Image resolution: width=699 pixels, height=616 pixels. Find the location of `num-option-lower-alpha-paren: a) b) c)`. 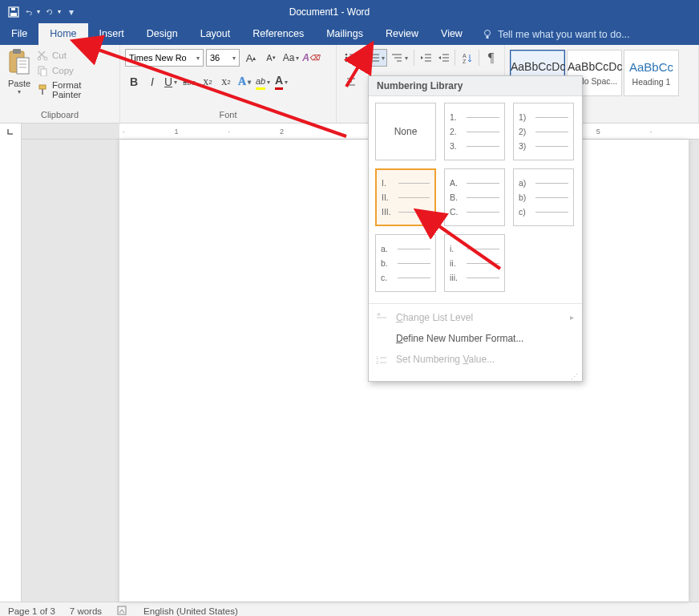

num-option-lower-alpha-paren: a) b) c) is located at coordinates (543, 197).